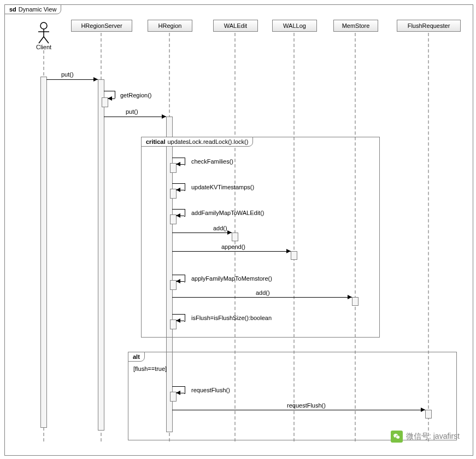  I want to click on participant-hrs: HRegionServer, so click(102, 26).